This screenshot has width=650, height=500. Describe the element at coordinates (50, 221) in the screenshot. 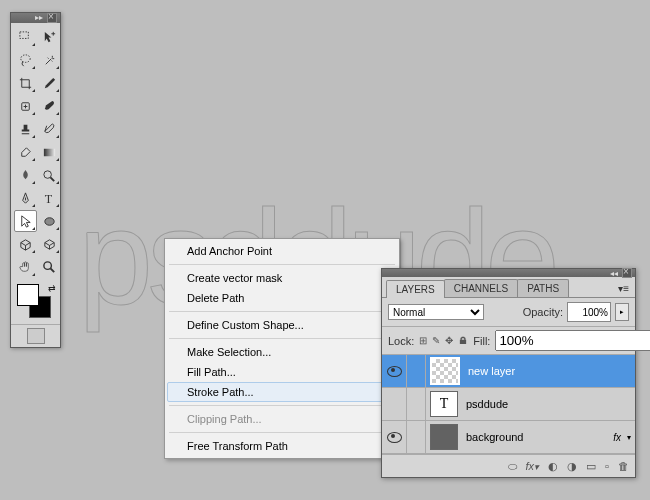

I see `shape-tool` at that location.